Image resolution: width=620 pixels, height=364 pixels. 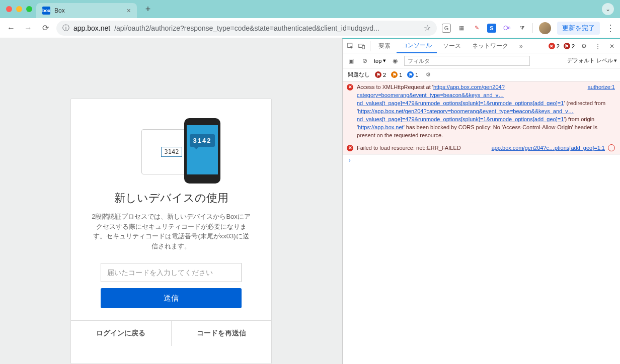 What do you see at coordinates (490, 46) in the screenshot?
I see `network-tab: ネットワーク` at bounding box center [490, 46].